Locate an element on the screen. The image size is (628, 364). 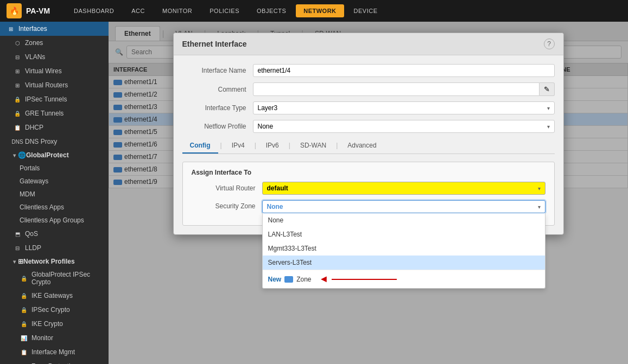
vwire-icon: ⊞ is located at coordinates (17, 71).